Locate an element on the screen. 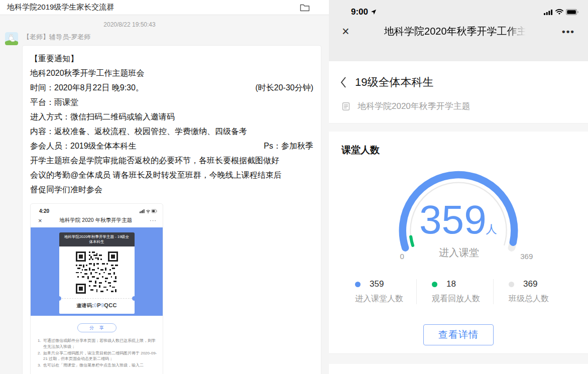  lesson-subtitle: 地科学院2020年秋季开学主题 is located at coordinates (414, 106).